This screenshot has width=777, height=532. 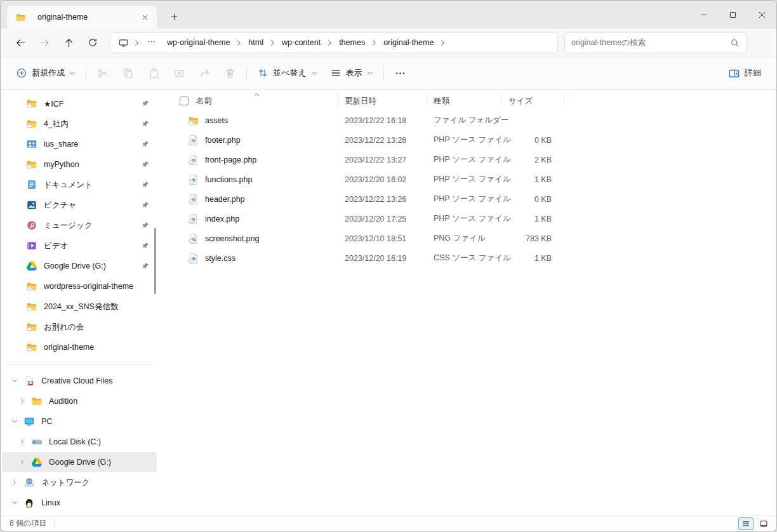 What do you see at coordinates (46, 73) in the screenshot?
I see `new-button: 新規作成` at bounding box center [46, 73].